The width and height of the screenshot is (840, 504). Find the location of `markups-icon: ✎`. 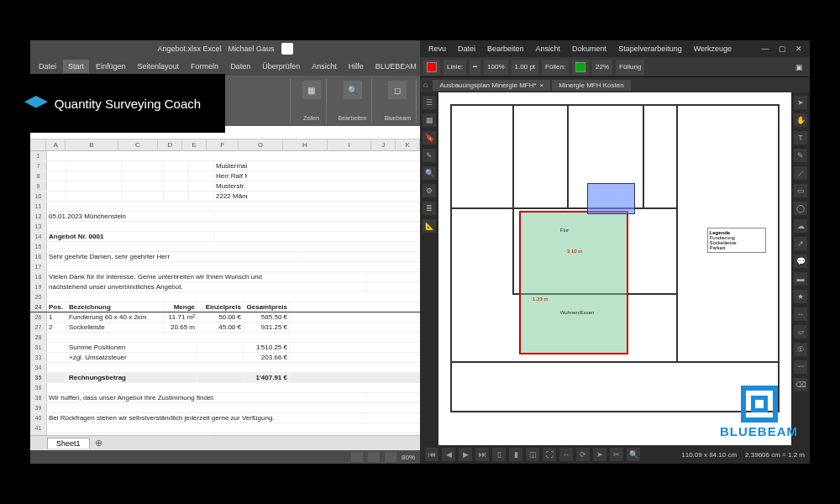

markups-icon: ✎ is located at coordinates (429, 155).